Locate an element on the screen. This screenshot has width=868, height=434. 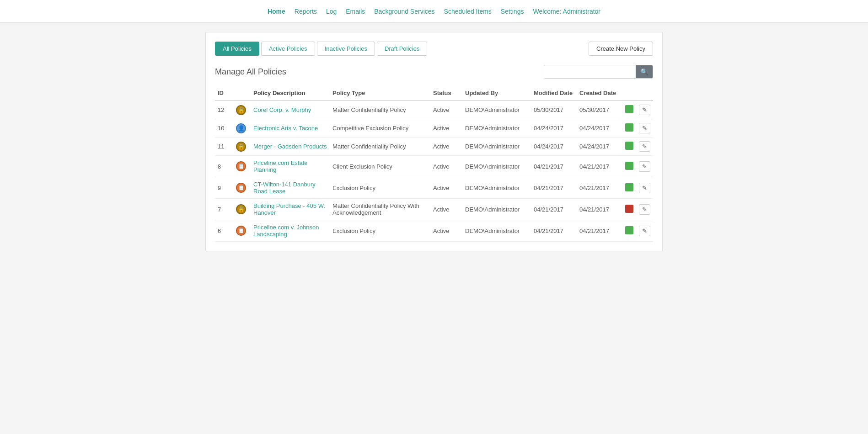
page-title: Manage All Policies is located at coordinates (380, 72).